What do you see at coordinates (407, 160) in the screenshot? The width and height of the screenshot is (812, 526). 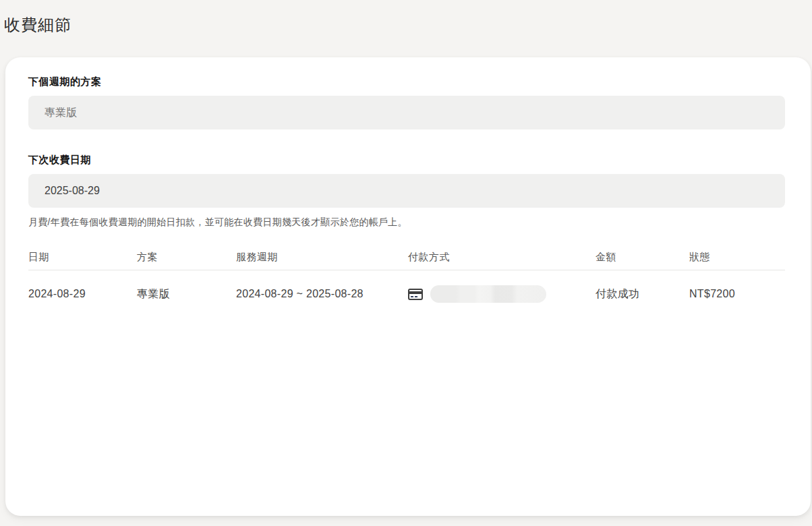 I see `next-billing-date-label: 下次收費日期` at bounding box center [407, 160].